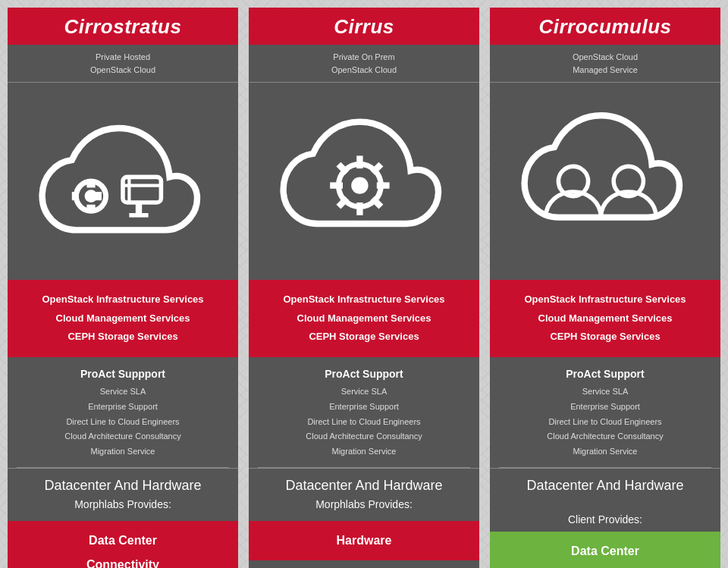 The image size is (728, 568). I want to click on cirrocumulus-icon-area, so click(605, 181).